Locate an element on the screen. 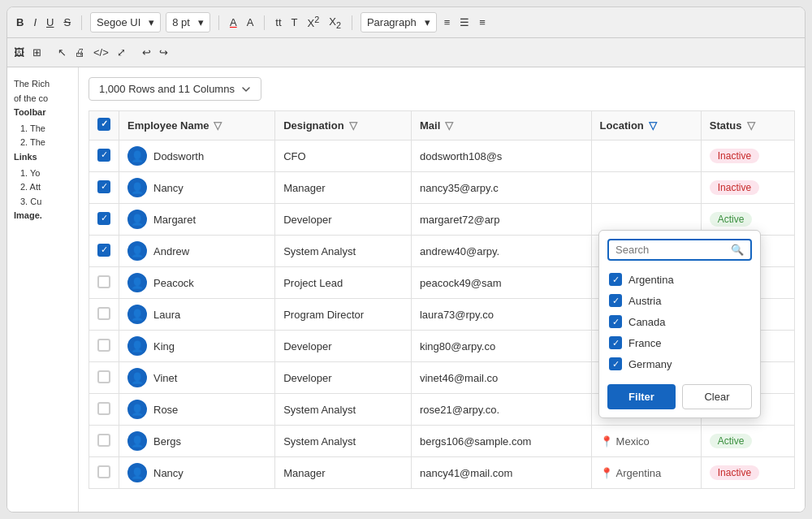 The width and height of the screenshot is (812, 519). underline-button: U is located at coordinates (50, 23).